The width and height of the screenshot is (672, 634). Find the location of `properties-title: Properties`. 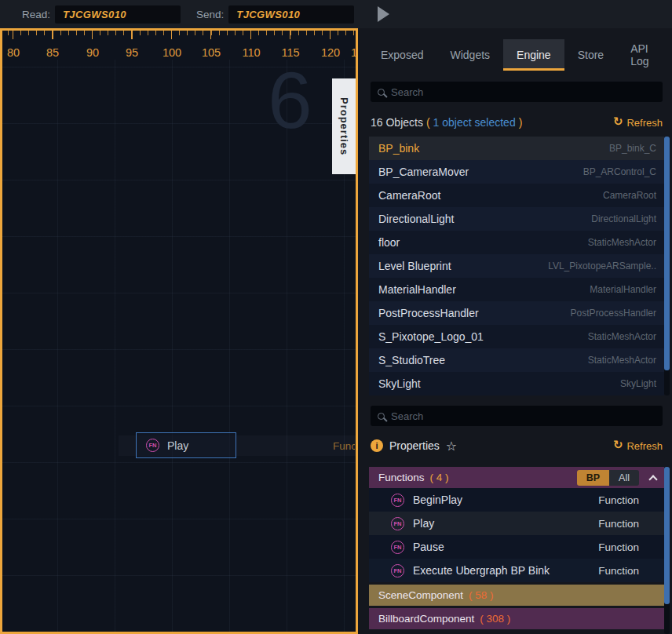

properties-title: Properties is located at coordinates (415, 446).